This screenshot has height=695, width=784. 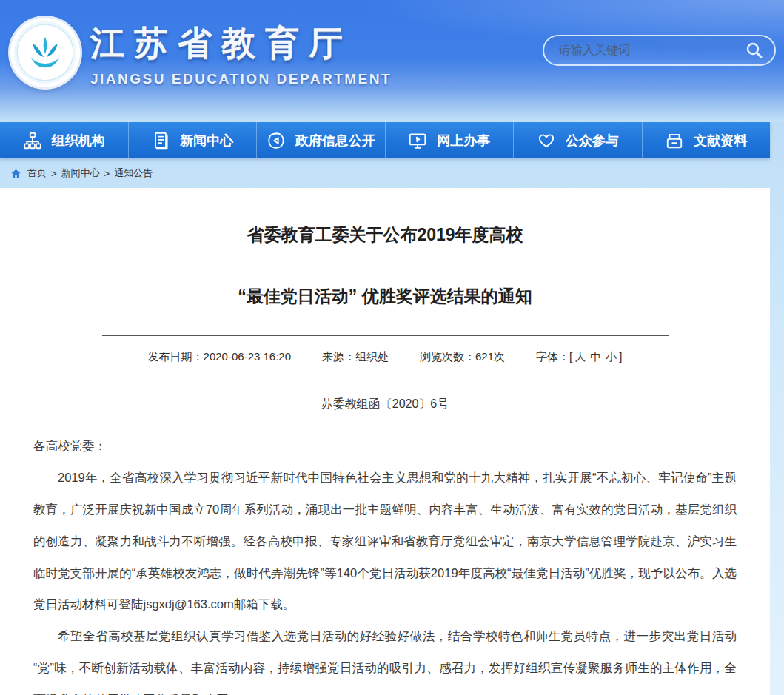 What do you see at coordinates (385, 404) in the screenshot?
I see `document-number: 苏委教组函〔2020〕6号` at bounding box center [385, 404].